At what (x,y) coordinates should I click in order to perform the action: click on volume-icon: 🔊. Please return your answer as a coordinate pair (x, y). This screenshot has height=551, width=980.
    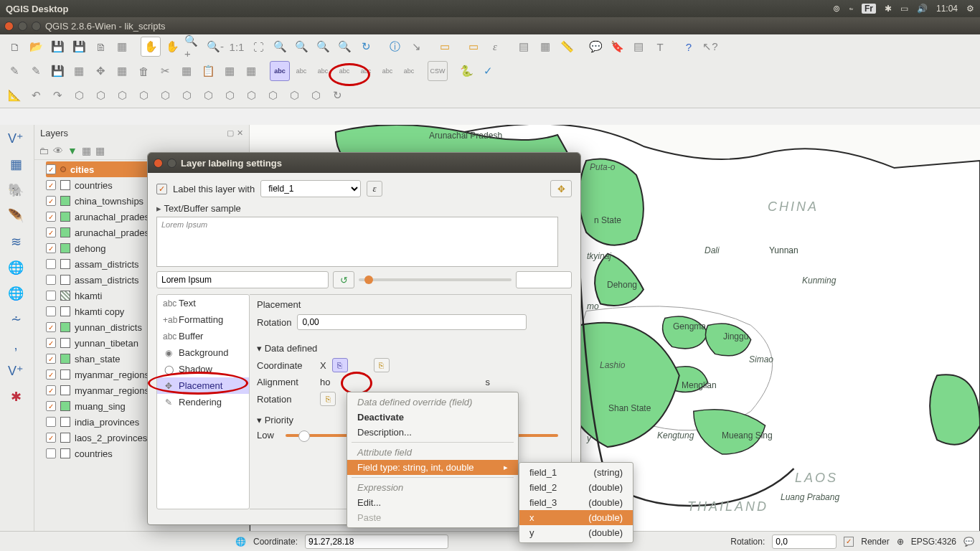
    Looking at the image, I should click on (923, 9).